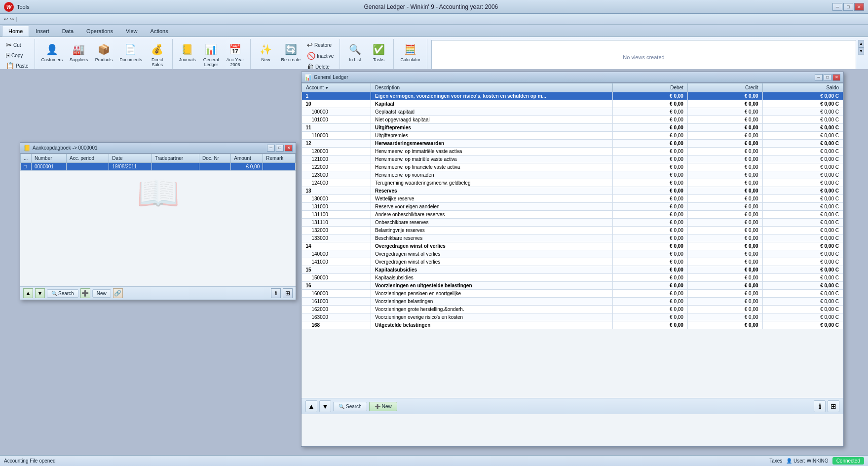 The height and width of the screenshot is (466, 868). What do you see at coordinates (572, 278) in the screenshot?
I see `table-row: 150000 Kapitaalsubsidies € 0,00 € 0,00 €…` at bounding box center [572, 278].